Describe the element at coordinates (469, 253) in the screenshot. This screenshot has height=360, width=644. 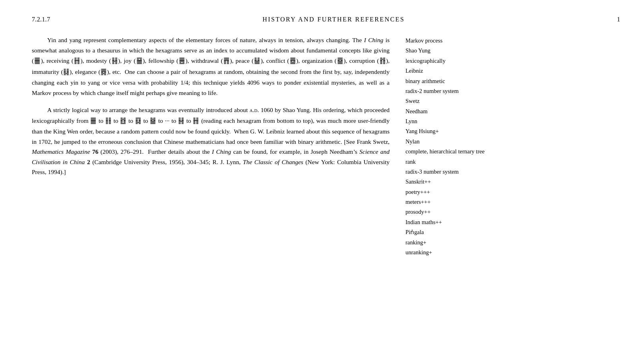
I see `sidebar-item: unranking+` at that location.